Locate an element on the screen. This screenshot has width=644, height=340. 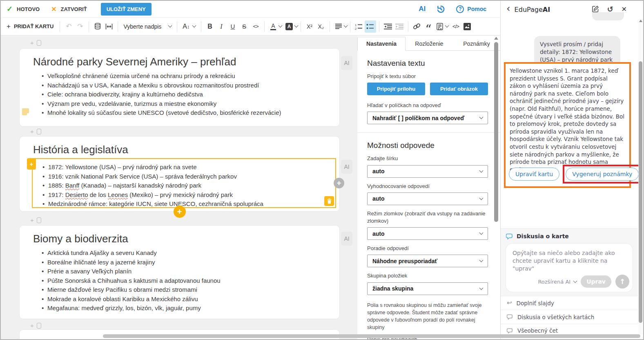
field-select: Náhodne preusporiadať is located at coordinates (428, 261).